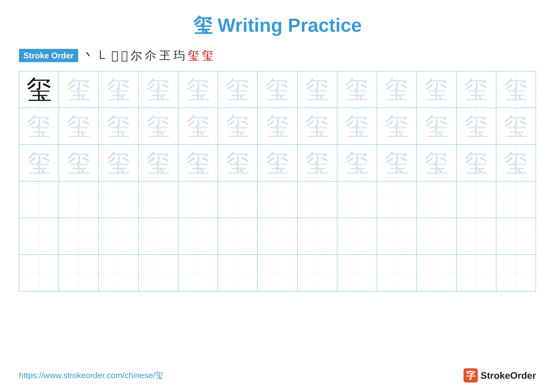 This screenshot has width=555, height=392. I want to click on grid-cell-r4-c5, so click(198, 200).